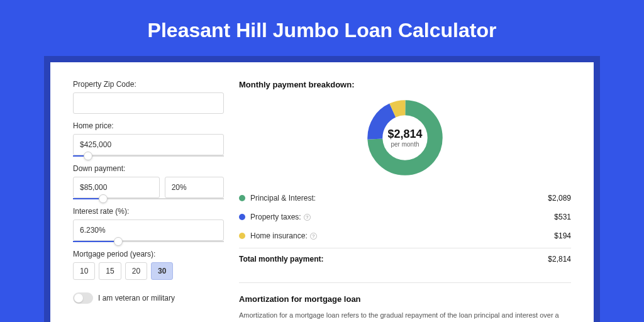 The image size is (644, 322). What do you see at coordinates (562, 217) in the screenshot?
I see `breakdown-value: $531` at bounding box center [562, 217].